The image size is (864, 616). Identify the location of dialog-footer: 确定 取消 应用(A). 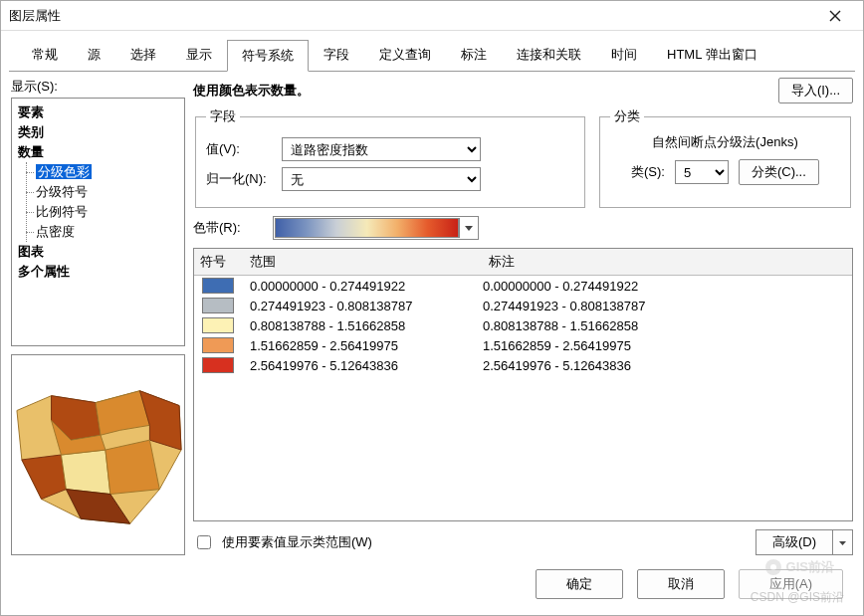
(432, 585).